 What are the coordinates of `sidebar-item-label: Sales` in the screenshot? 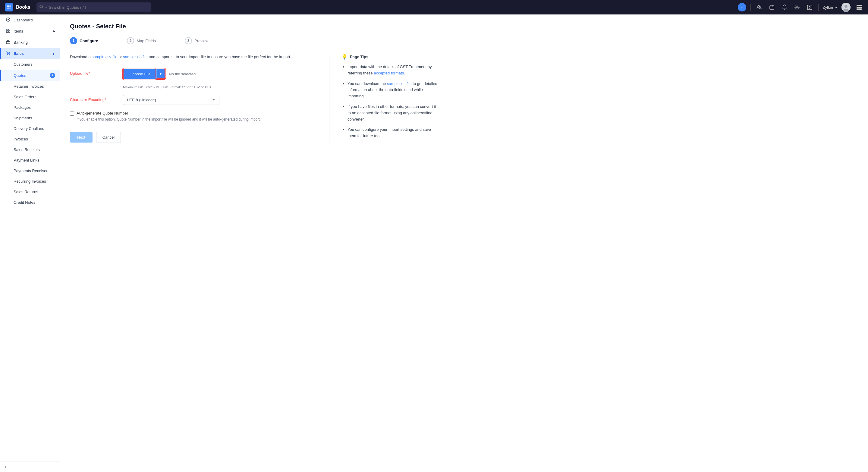 It's located at (19, 54).